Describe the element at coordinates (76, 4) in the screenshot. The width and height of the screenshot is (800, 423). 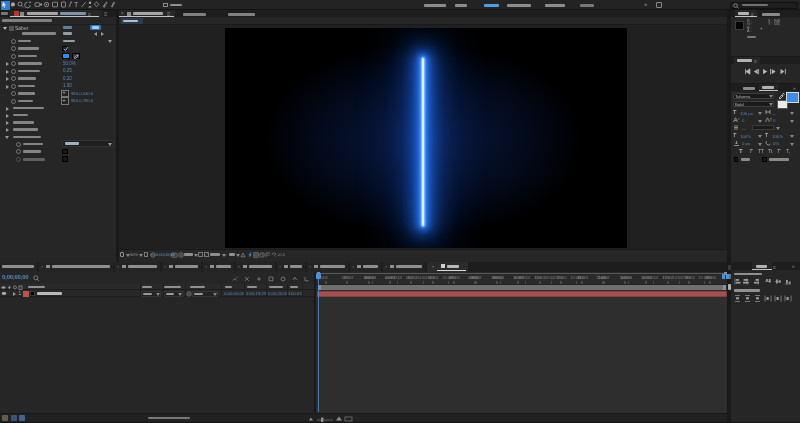
I see `svg-text: T` at that location.